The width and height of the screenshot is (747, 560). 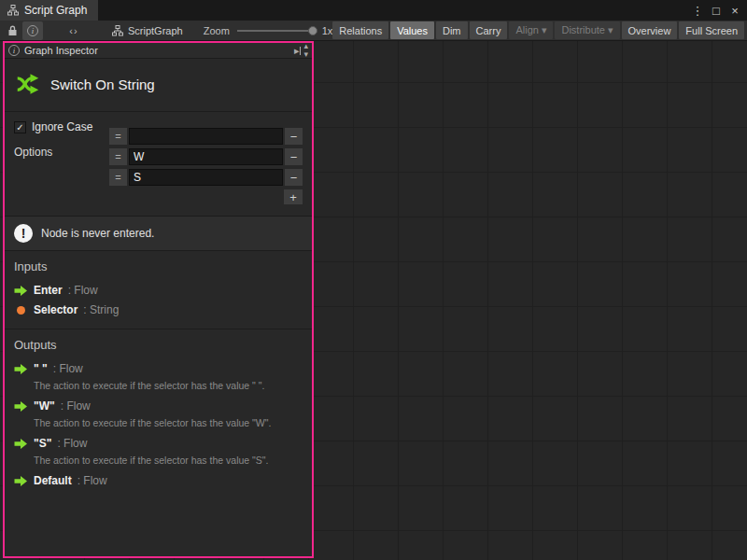 I want to click on zoom-value: 1x, so click(x=328, y=31).